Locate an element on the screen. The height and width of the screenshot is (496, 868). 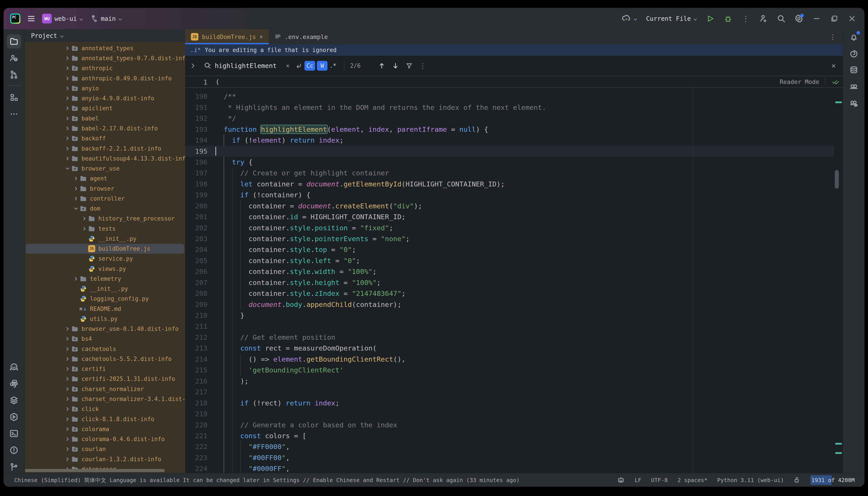
tab-env-example: .env.example is located at coordinates (301, 37).